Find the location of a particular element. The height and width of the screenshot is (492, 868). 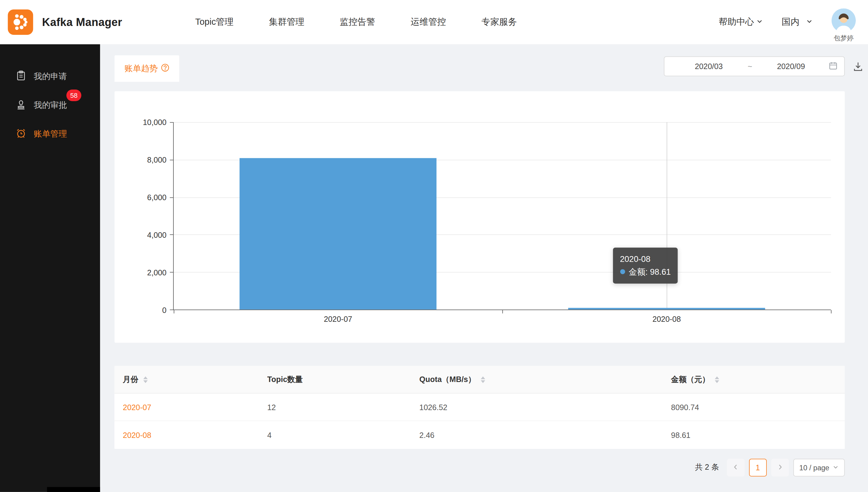

bill-table: 月份 Topic数量 Quota（MB/s） 金额（元） 2020-07 12 is located at coordinates (479, 408).